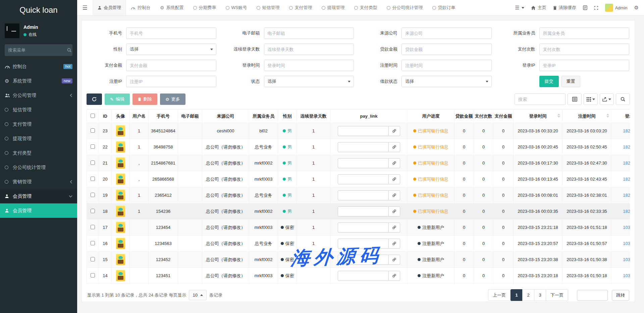 The image size is (644, 313). Describe the element at coordinates (540, 295) in the screenshot. I see `page-button: 3` at that location.